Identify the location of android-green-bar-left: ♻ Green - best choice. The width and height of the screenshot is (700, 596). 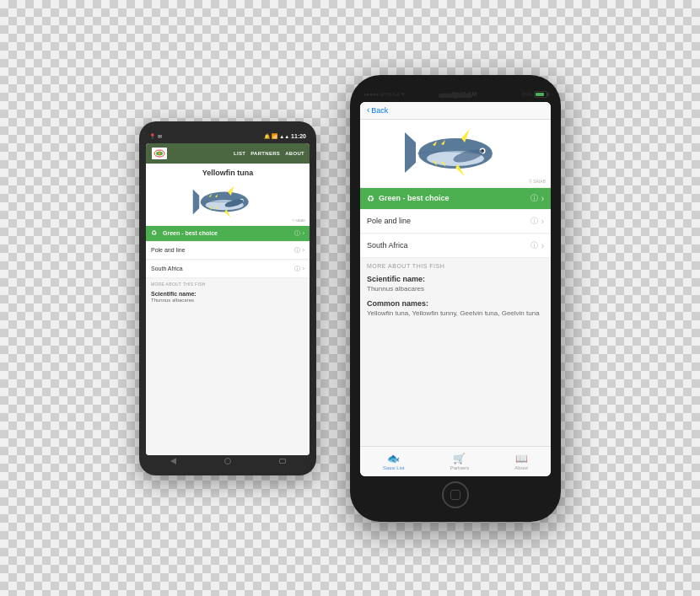
(184, 234).